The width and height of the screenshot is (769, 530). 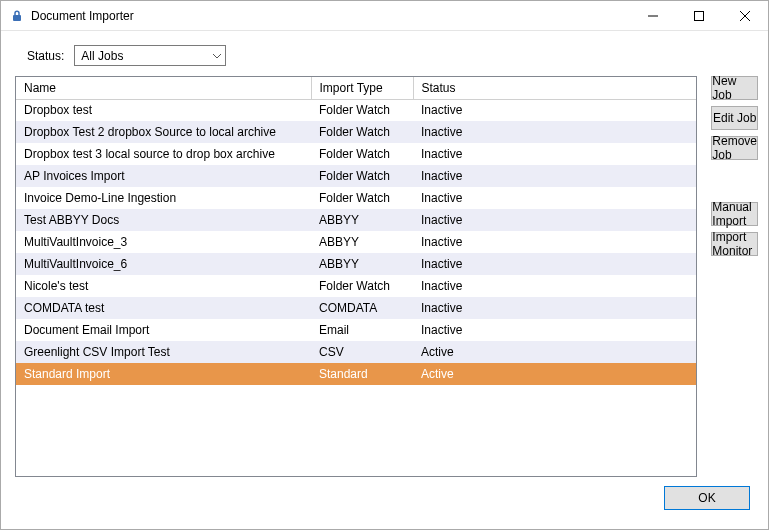 What do you see at coordinates (164, 176) in the screenshot?
I see `cell-name: AP Invoices Import` at bounding box center [164, 176].